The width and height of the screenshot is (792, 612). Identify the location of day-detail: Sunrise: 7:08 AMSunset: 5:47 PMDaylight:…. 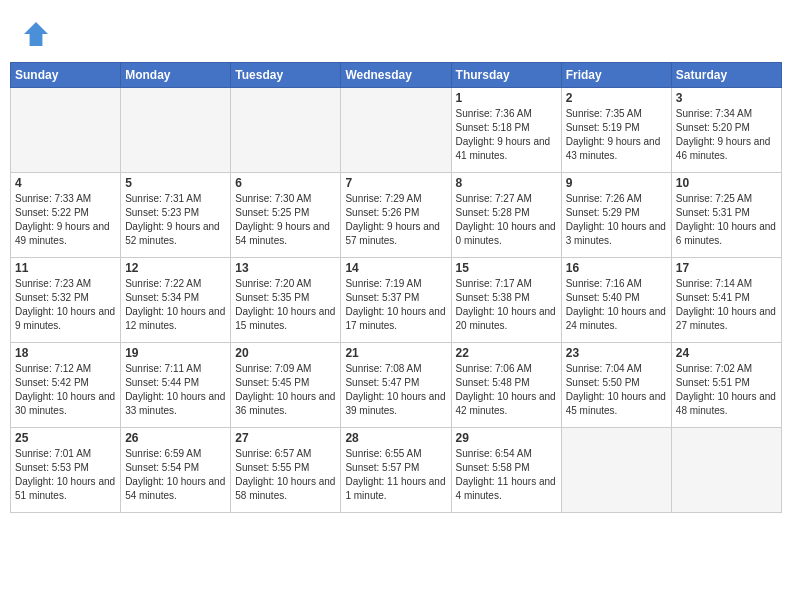
(396, 390).